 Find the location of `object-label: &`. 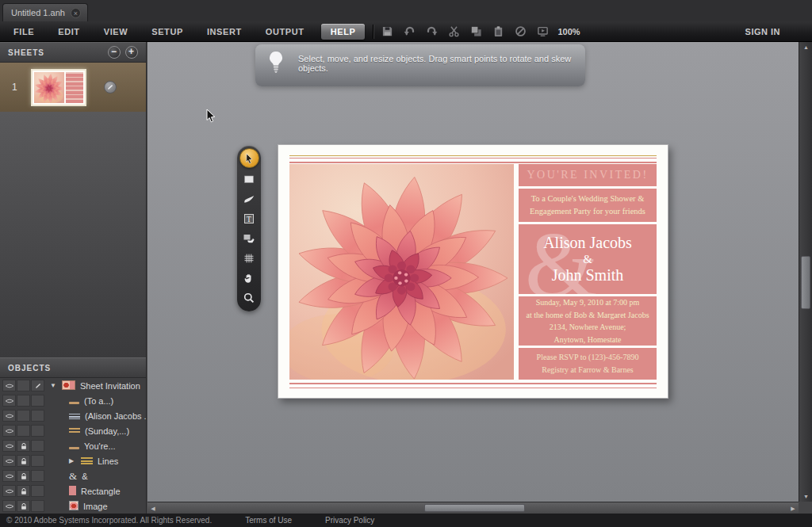

object-label: & is located at coordinates (84, 476).